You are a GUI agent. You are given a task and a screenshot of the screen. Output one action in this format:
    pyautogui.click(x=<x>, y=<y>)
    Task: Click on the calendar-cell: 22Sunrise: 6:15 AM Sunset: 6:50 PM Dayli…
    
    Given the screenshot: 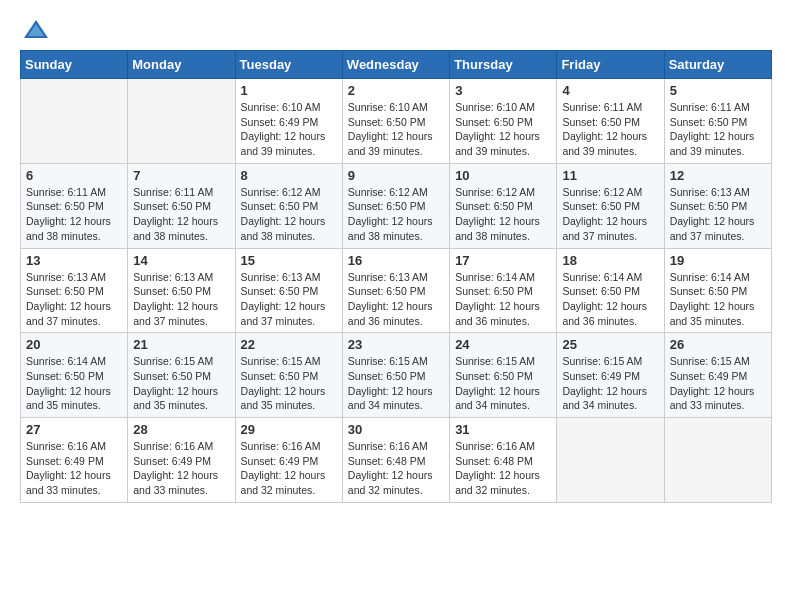 What is the action you would take?
    pyautogui.click(x=288, y=376)
    